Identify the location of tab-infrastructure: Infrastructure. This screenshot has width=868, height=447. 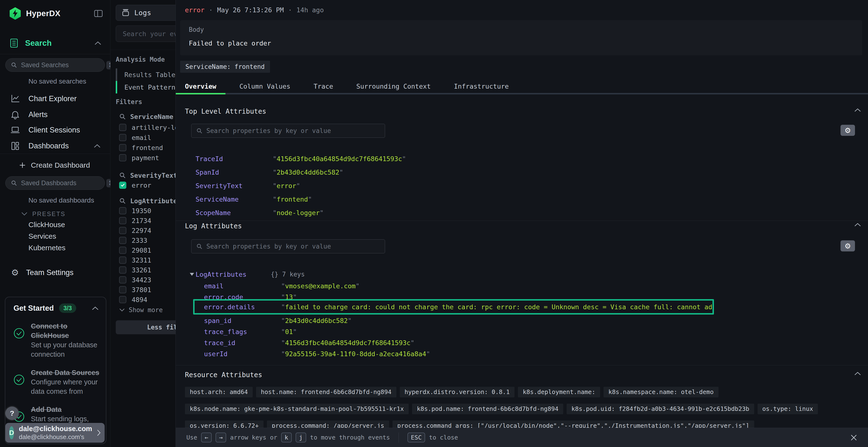
(482, 86).